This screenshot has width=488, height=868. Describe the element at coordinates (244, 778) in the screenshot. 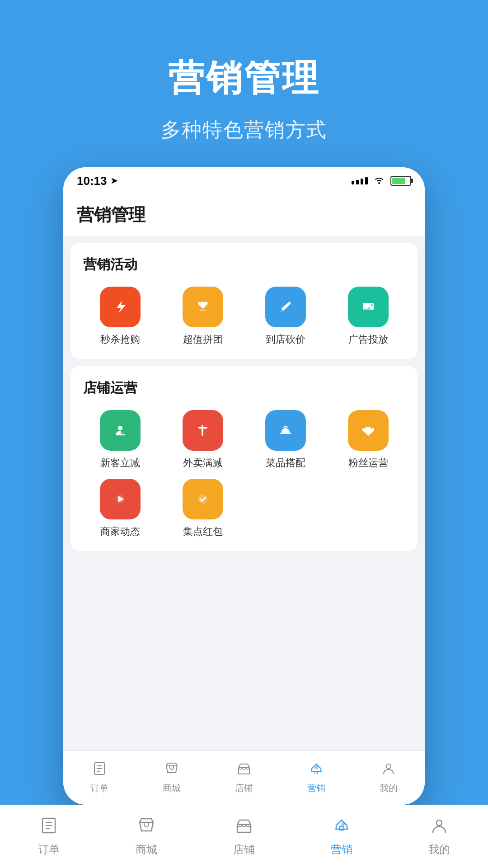

I see `nav-item-store: 店铺` at that location.